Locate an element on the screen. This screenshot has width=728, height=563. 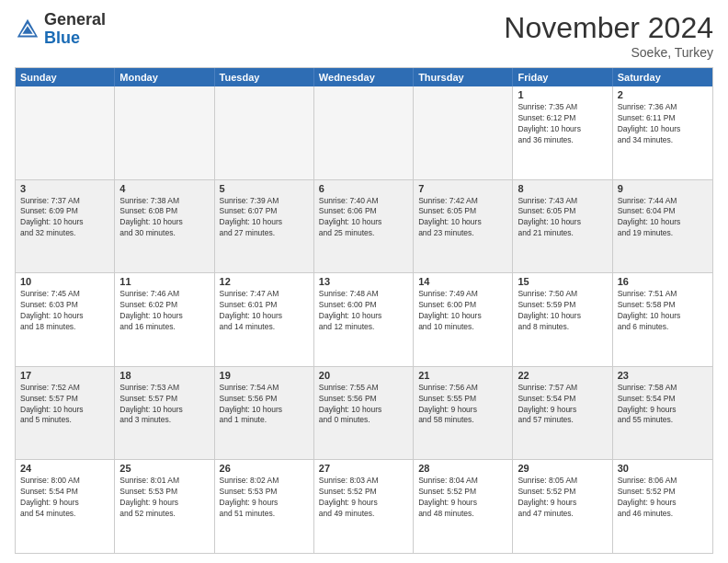
header-day-friday: Friday is located at coordinates (563, 77).